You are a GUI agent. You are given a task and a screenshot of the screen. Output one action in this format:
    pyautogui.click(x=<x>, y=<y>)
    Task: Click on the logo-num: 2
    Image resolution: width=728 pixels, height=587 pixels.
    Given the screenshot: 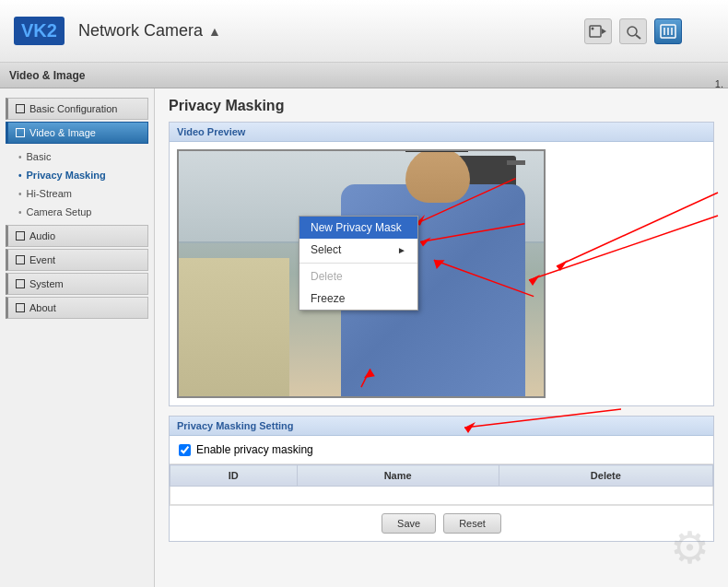 What is the action you would take?
    pyautogui.click(x=52, y=30)
    